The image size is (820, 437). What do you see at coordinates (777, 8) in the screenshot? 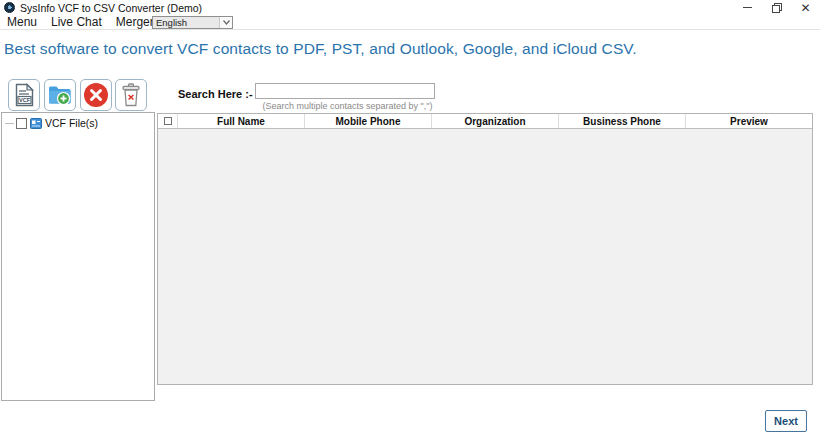
I see `restore-icon` at bounding box center [777, 8].